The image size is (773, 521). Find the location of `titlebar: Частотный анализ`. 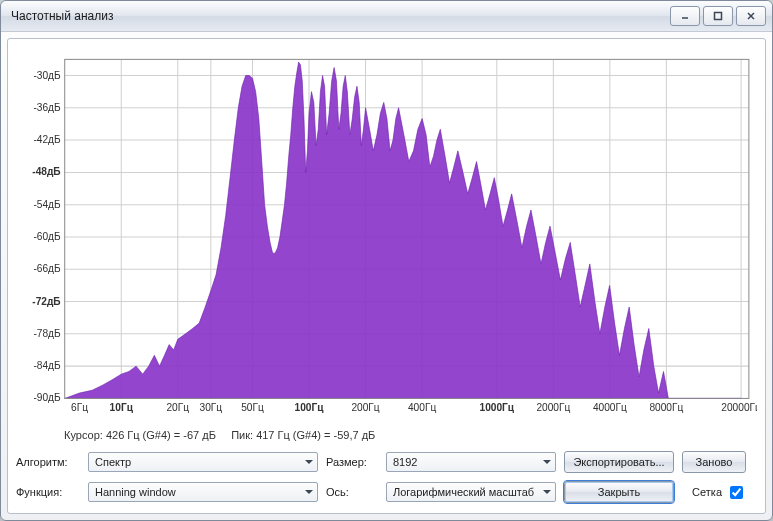

titlebar: Частотный анализ is located at coordinates (386, 16).